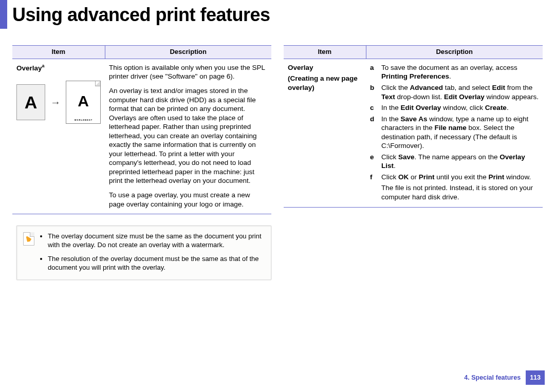 This screenshot has width=555, height=392. I want to click on description-cell: a To save the document as an overlay, ac…, so click(454, 133).